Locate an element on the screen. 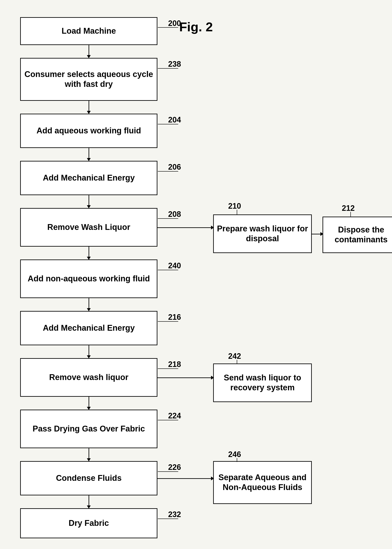  figure-caption: Fig. 2 is located at coordinates (196, 27).